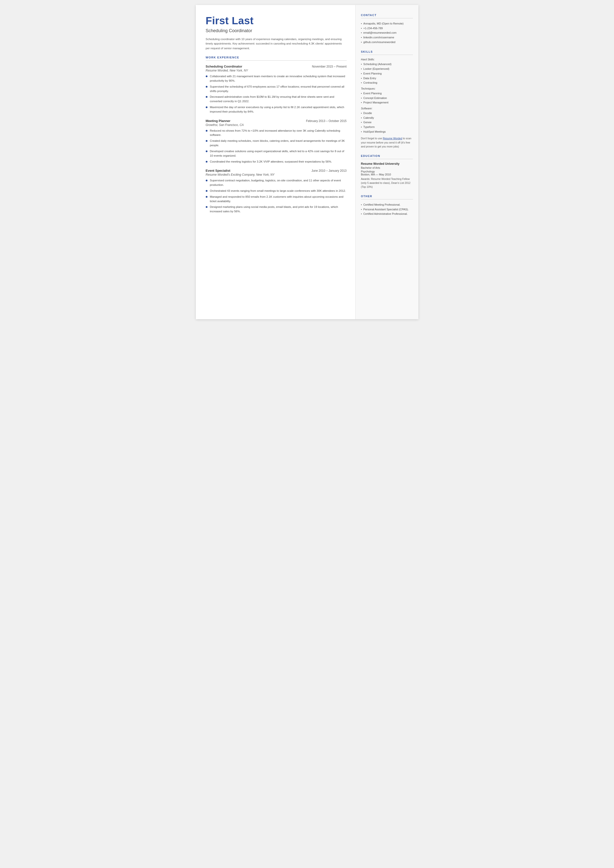 This screenshot has height=868, width=614. What do you see at coordinates (387, 171) in the screenshot?
I see `edu-field: Psychology` at bounding box center [387, 171].